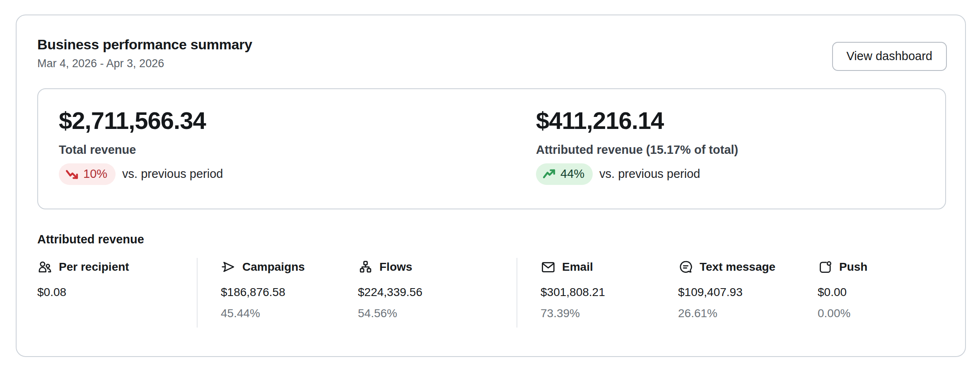  What do you see at coordinates (278, 293) in the screenshot?
I see `channel-campaigns: Campaigns $186,876.58 45.44%` at bounding box center [278, 293].